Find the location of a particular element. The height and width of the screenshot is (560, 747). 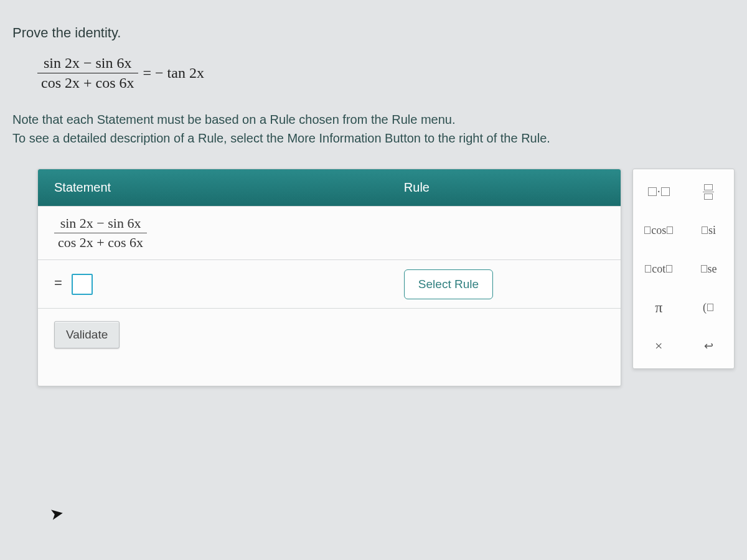

identity-rhs: = − tan 2x is located at coordinates (174, 73).